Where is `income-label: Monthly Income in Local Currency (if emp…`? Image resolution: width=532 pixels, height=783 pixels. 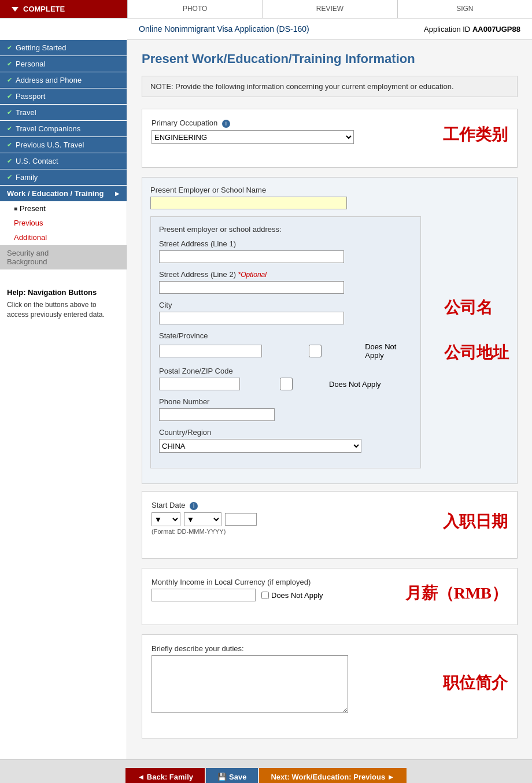 income-label: Monthly Income in Local Currency (if emp… is located at coordinates (267, 582).